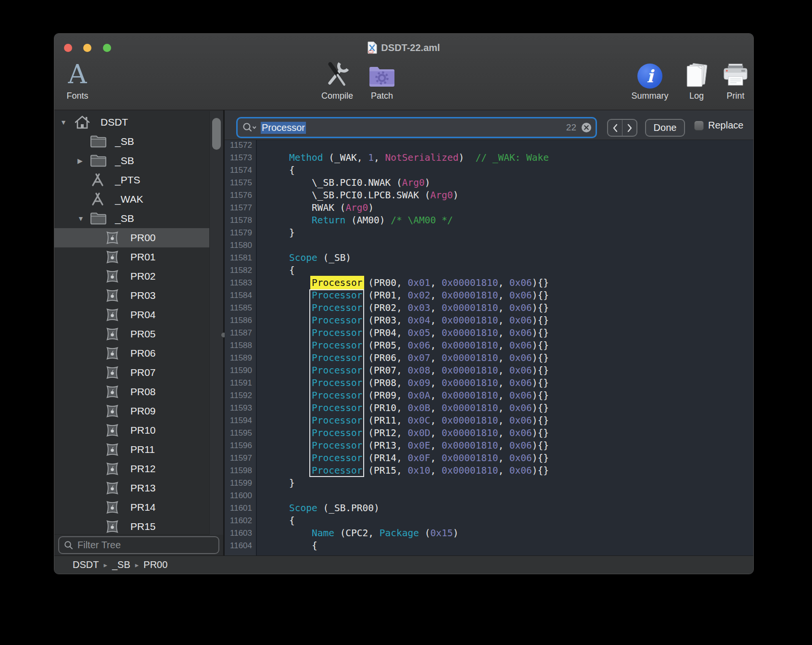 Image resolution: width=812 pixels, height=645 pixels. What do you see at coordinates (250, 128) in the screenshot?
I see `search-scope-icon` at bounding box center [250, 128].